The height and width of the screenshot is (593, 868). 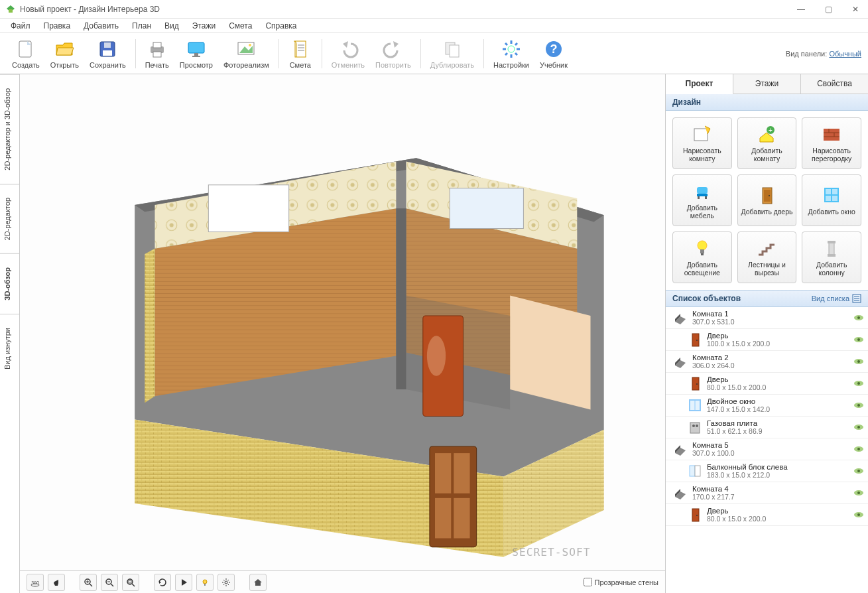 I want to click on toolbar-undo: Отменить, so click(x=348, y=54).